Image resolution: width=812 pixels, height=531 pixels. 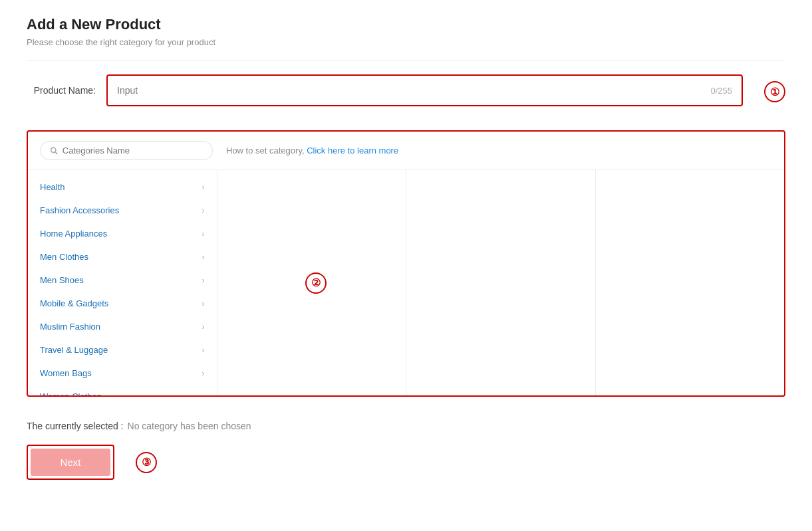 I want to click on product-name-row: Product Name: 0/255, so click(x=384, y=90).